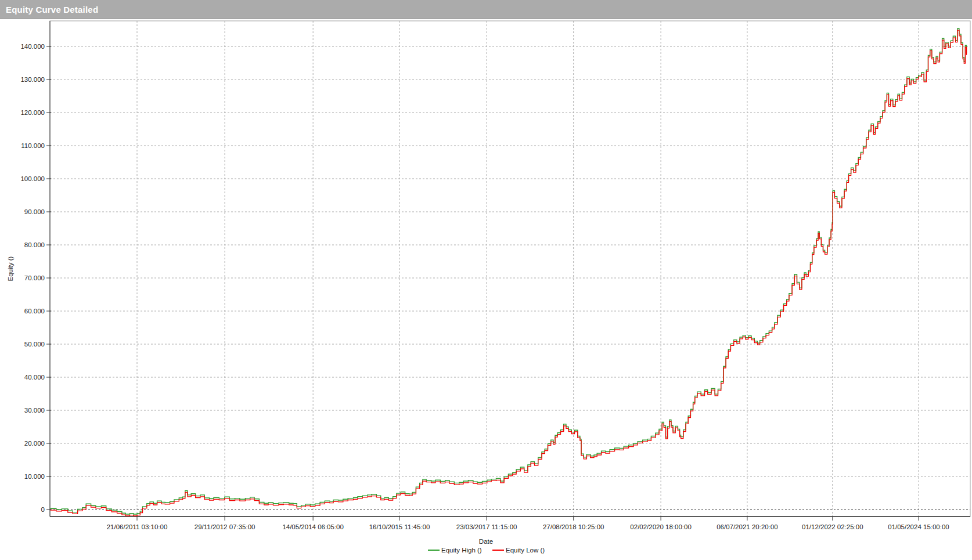 This screenshot has width=972, height=560. I want to click on y-tick-label: 80.000, so click(35, 245).